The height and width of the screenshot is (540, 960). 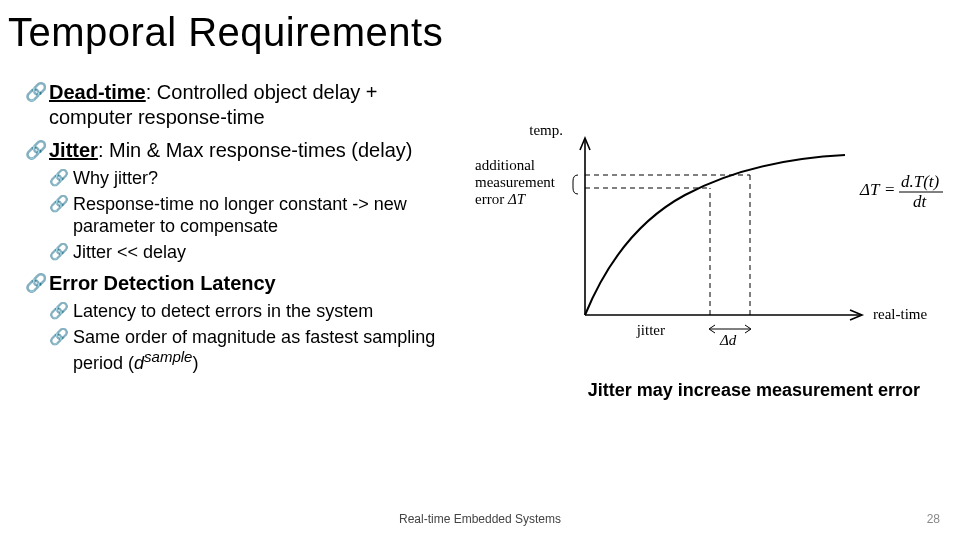 What do you see at coordinates (920, 182) in the screenshot?
I see `formula-num: d.T(t)` at bounding box center [920, 182].